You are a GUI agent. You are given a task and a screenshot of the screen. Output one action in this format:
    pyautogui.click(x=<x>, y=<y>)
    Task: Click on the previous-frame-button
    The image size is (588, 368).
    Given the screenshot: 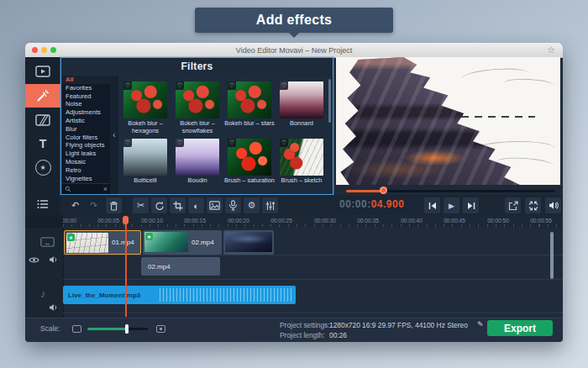 What is the action you would take?
    pyautogui.click(x=432, y=205)
    